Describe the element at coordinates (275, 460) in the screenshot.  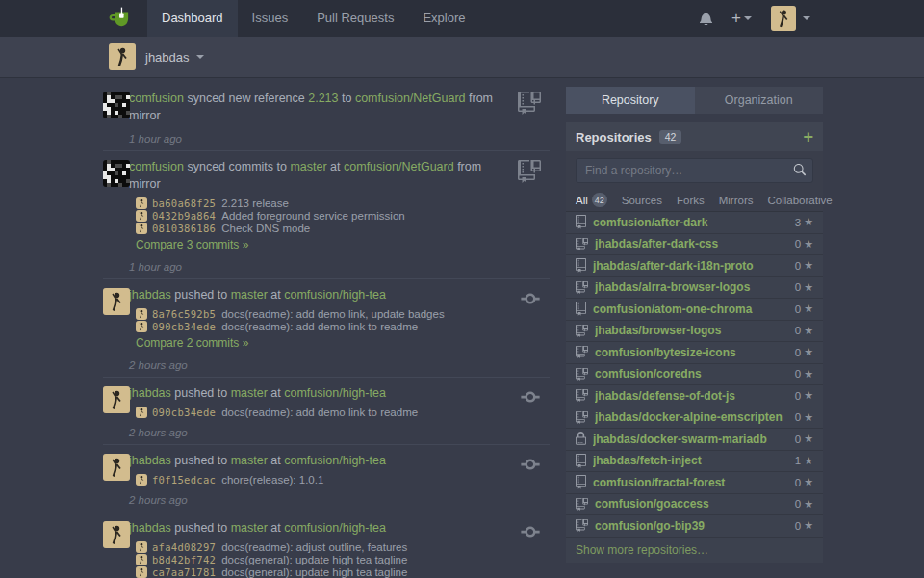
I see `feed-text: at` at that location.